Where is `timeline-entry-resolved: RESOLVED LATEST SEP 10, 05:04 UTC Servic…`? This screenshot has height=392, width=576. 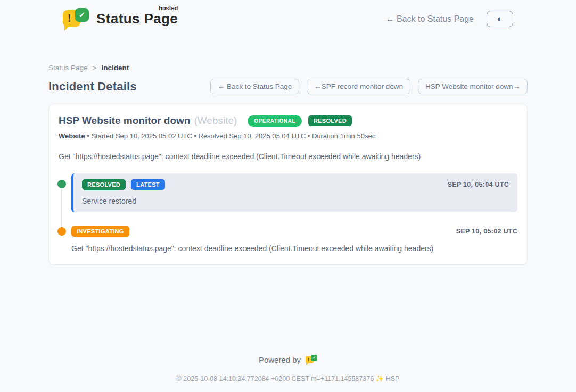 timeline-entry-resolved: RESOLVED LATEST SEP 10, 05:04 UTC Servic… is located at coordinates (288, 193).